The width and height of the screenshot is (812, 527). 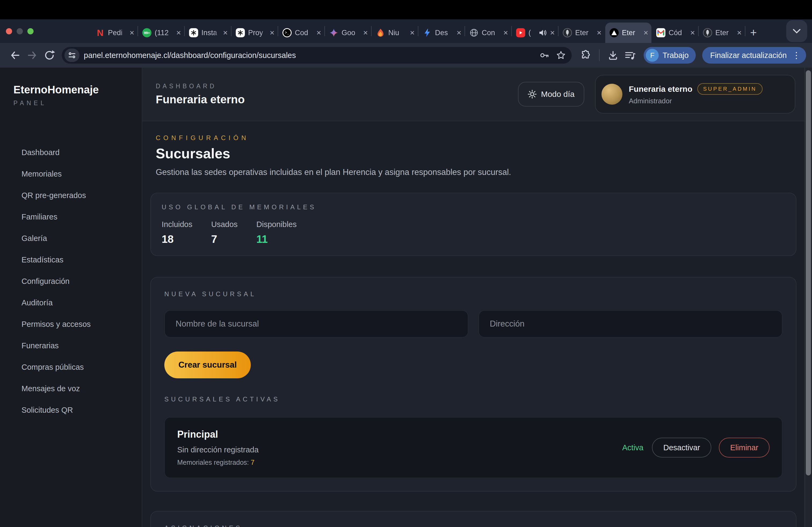 I want to click on sidebar-item-dashboard: Dashboard, so click(x=78, y=153).